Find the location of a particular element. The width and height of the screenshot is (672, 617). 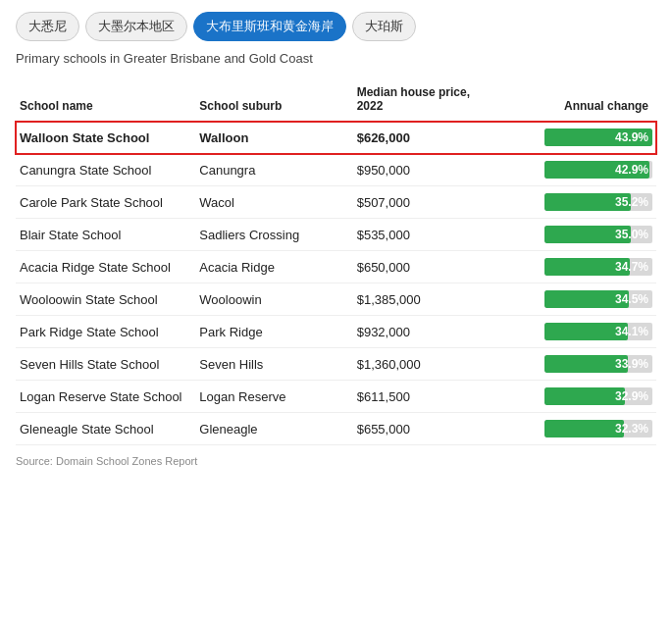

header-school: School name is located at coordinates (106, 102).